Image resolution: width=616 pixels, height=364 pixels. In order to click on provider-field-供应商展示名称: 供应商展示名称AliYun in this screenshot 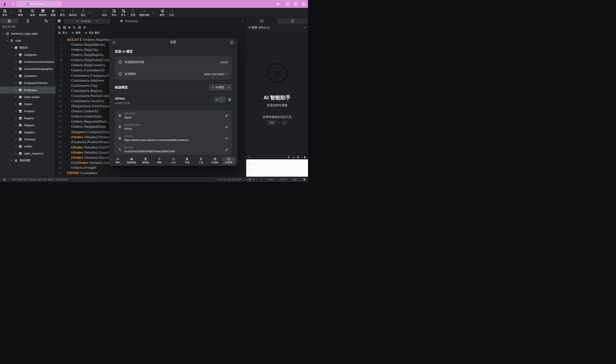, I will do `click(173, 127)`.